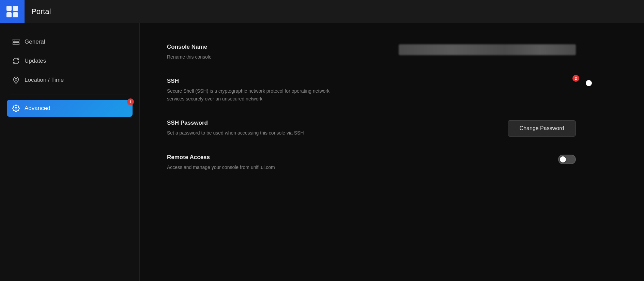  Describe the element at coordinates (576, 78) in the screenshot. I see `ssh-badge: 2` at that location.